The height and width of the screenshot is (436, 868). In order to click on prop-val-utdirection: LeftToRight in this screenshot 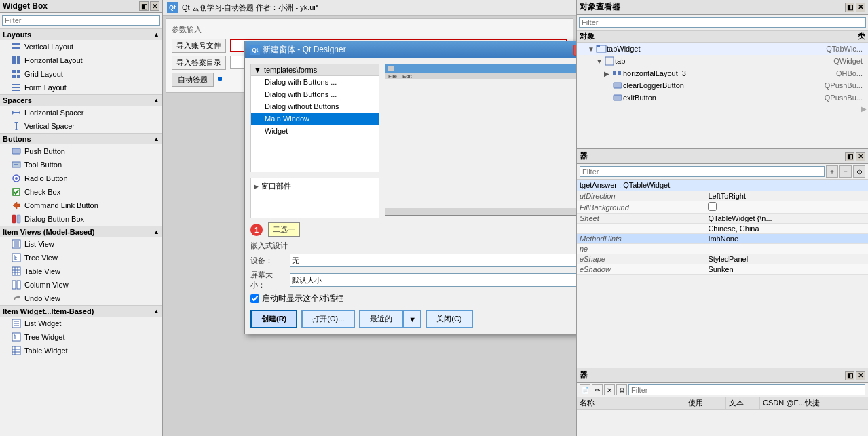, I will do `click(787, 197)`.